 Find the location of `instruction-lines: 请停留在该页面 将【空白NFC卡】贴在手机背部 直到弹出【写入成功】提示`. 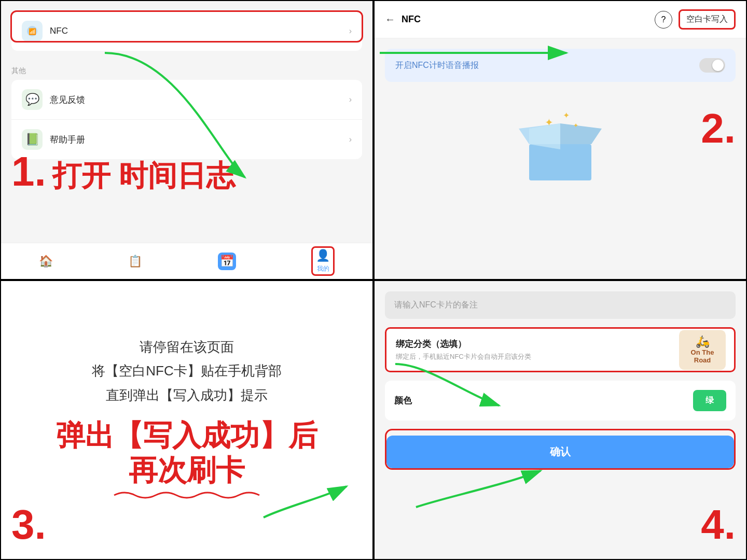

instruction-lines: 请停留在该页面 将【空白NFC卡】贴在手机背部 直到弹出【写入成功】提示 is located at coordinates (187, 371).